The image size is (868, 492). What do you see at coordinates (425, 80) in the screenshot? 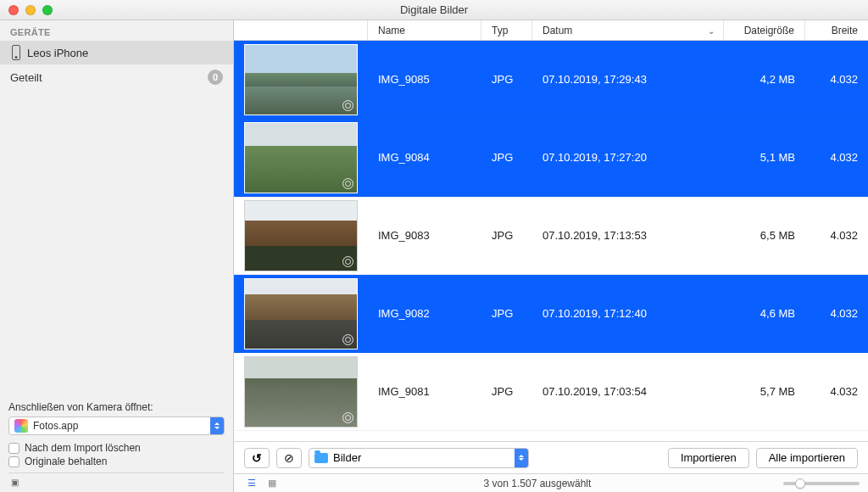
I see `cell-name: IMG_9085` at bounding box center [425, 80].